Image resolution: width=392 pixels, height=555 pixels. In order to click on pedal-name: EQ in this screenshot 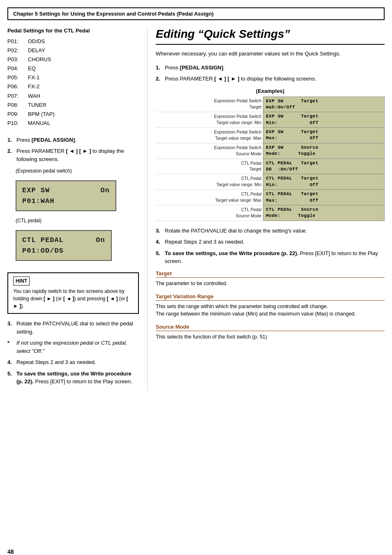, I will do `click(32, 69)`.